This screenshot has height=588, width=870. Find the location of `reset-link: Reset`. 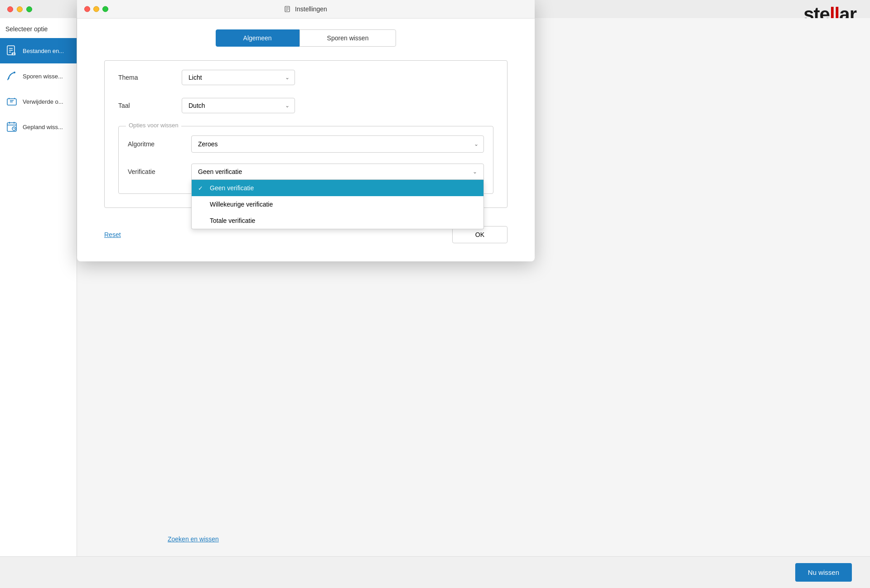

reset-link: Reset is located at coordinates (112, 235).